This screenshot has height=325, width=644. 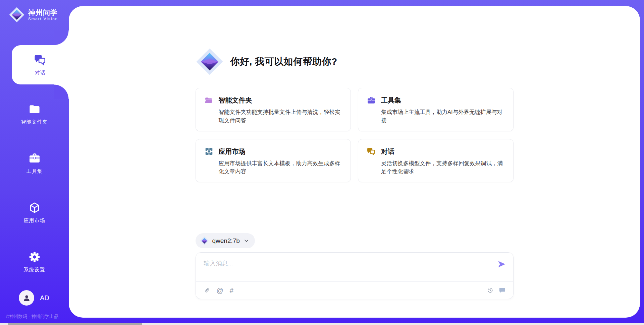 What do you see at coordinates (35, 208) in the screenshot?
I see `cube-icon` at bounding box center [35, 208].